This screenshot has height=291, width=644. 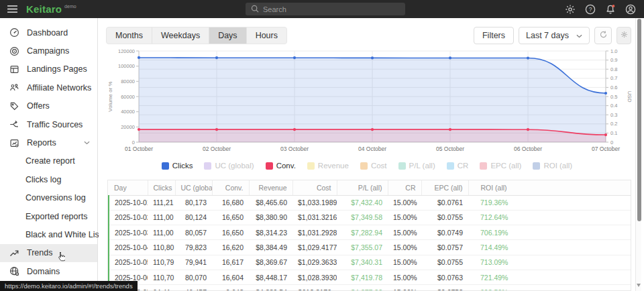 What do you see at coordinates (445, 288) in the screenshot?
I see `table-cell: $0.0758` at bounding box center [445, 288].